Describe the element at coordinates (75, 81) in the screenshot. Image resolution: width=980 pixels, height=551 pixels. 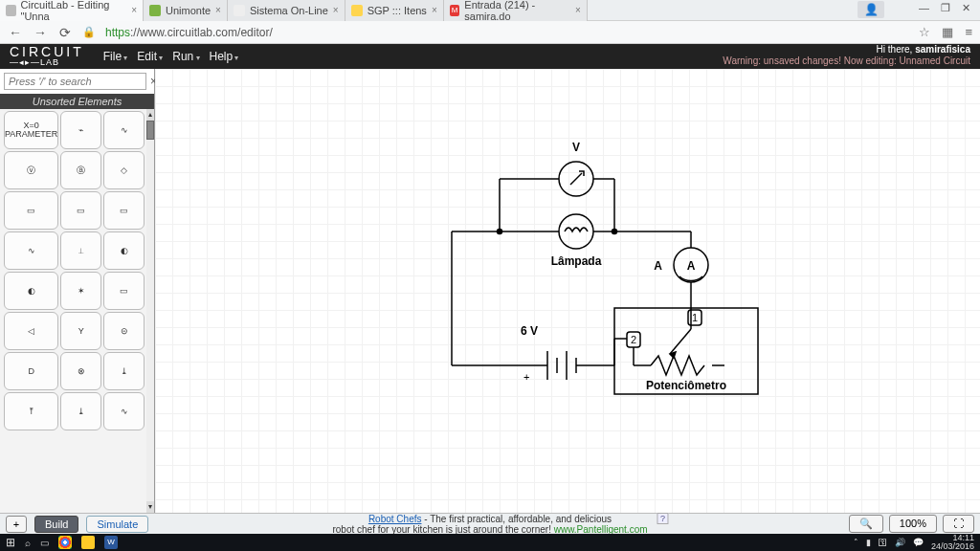
I see `search-input` at that location.